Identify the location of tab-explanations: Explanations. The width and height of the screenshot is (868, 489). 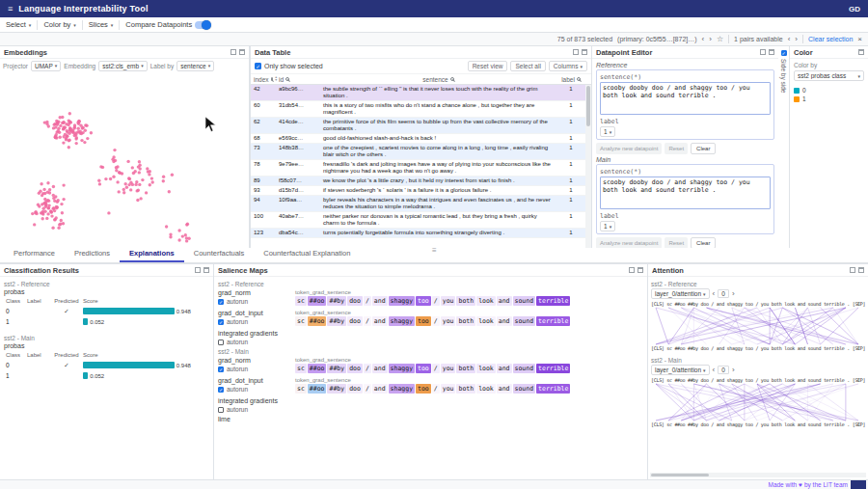
(152, 255).